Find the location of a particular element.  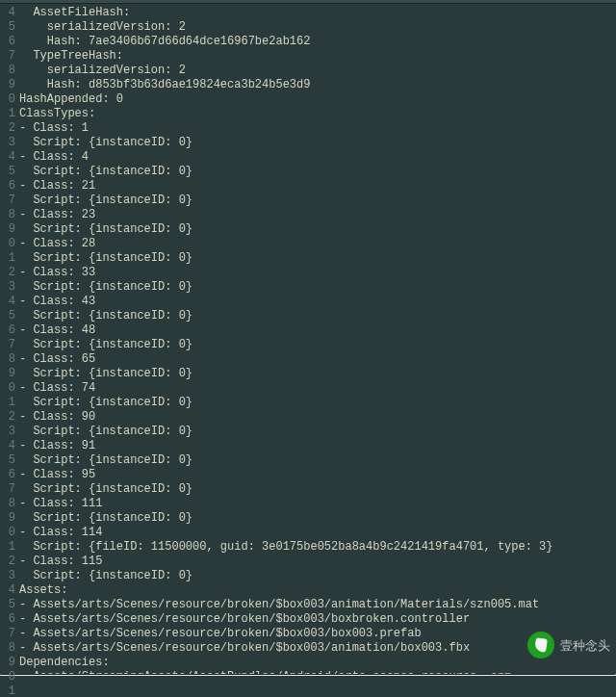

code-line: - Class: 48 is located at coordinates (318, 331).